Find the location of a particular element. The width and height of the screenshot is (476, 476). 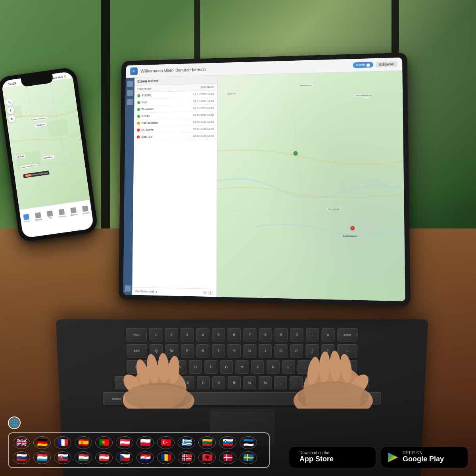

tablet-title: Willkommen User- Benutzerbereich is located at coordinates (245, 68).